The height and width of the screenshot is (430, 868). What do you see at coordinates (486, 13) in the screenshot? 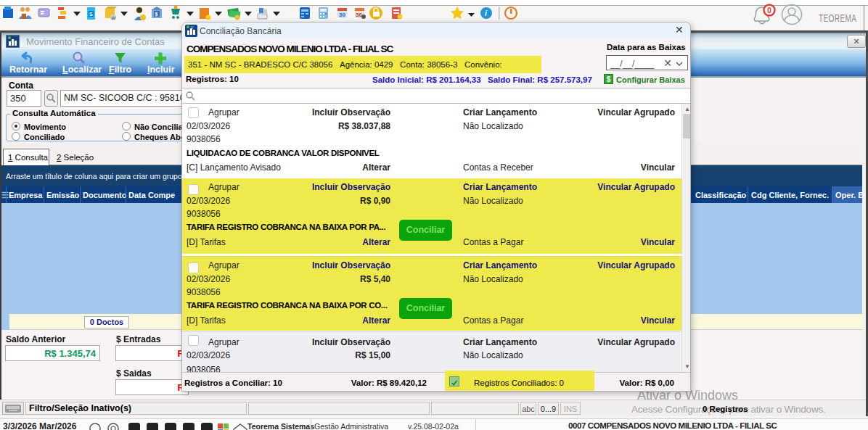
I see `svg-text: i` at bounding box center [486, 13].